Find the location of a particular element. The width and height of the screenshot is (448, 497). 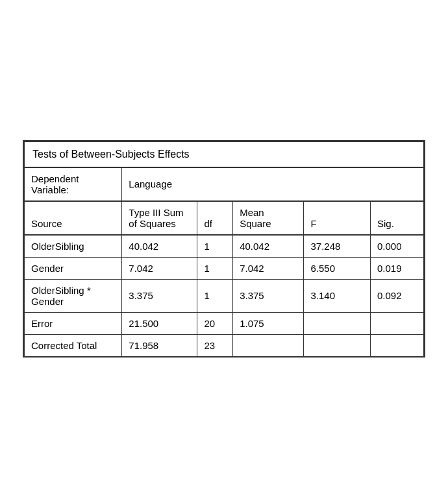

cell-f-2: 3.140 is located at coordinates (338, 296).